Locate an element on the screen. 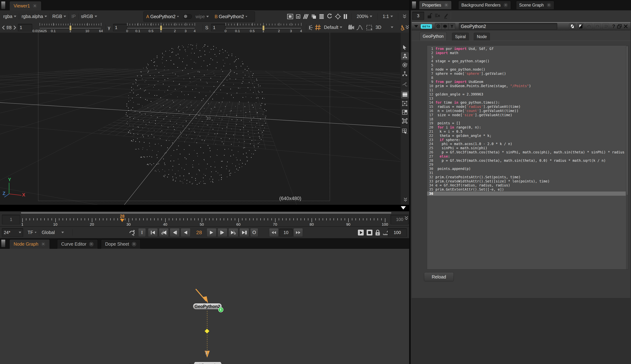  b-buffer-dropdown: GeoPython2 is located at coordinates (233, 16).